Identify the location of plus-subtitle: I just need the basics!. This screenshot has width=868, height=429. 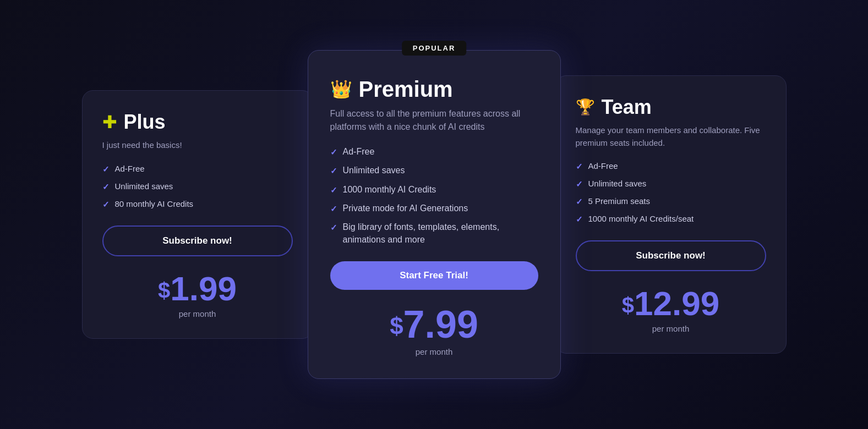
(198, 145).